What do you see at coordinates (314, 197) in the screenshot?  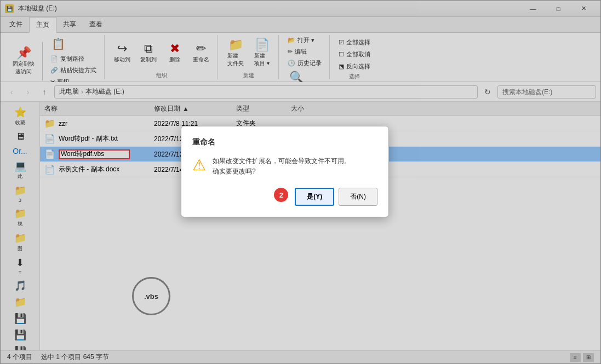 I see `dialog-yes-button: 是(Y)` at bounding box center [314, 197].